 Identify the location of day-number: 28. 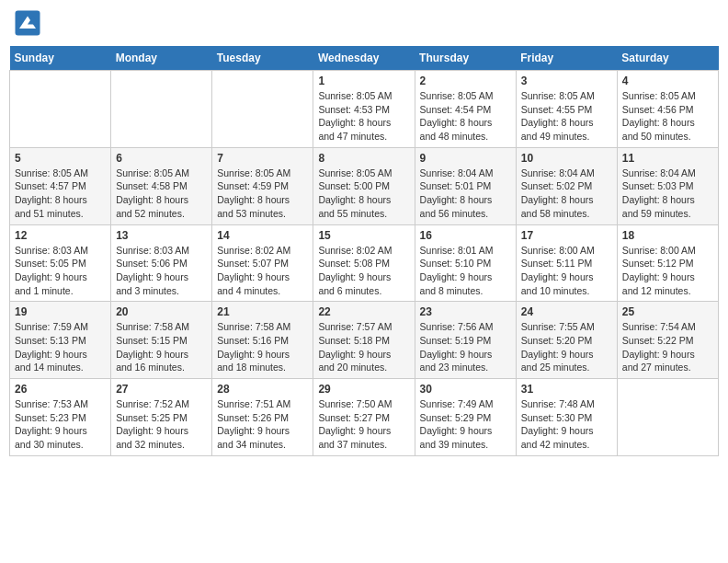
(263, 389).